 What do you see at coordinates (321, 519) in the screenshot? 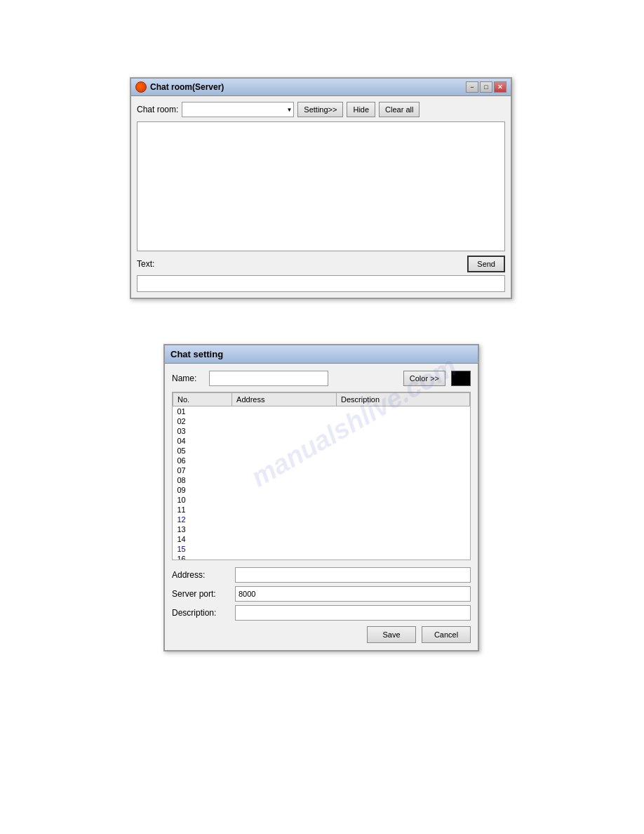
I see `table-row: 12` at bounding box center [321, 519].